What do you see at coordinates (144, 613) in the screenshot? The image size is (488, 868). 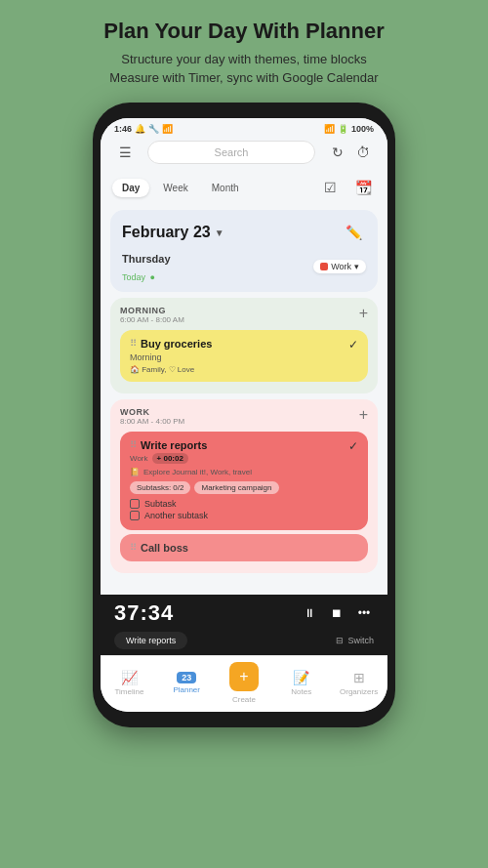 I see `timer-display: 37:34` at bounding box center [144, 613].